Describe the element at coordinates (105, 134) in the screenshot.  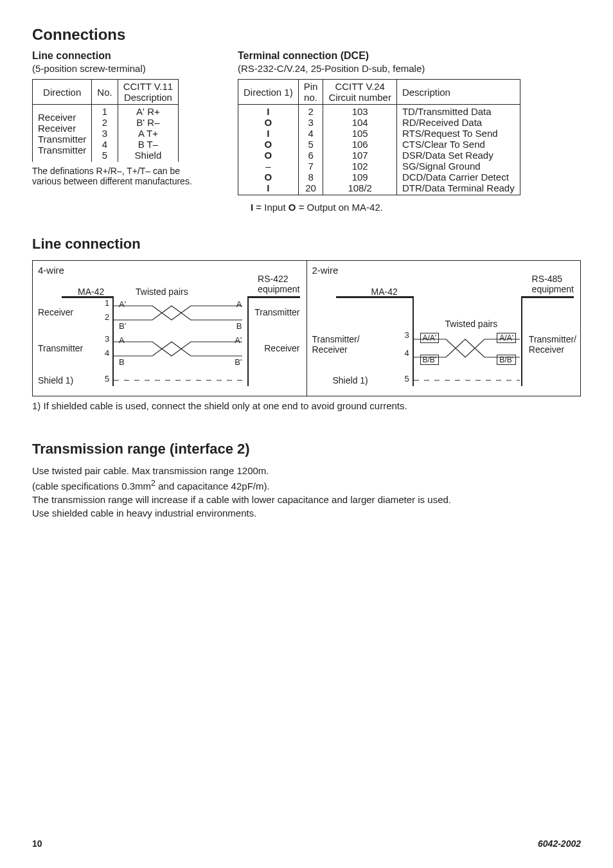
I see `t1-r2-n: 3` at that location.